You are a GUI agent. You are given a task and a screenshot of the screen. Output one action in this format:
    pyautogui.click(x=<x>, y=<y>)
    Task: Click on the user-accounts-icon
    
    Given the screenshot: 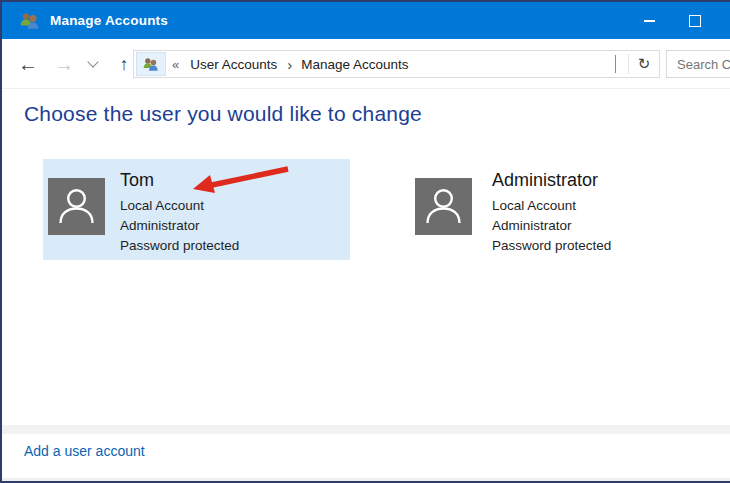 What is the action you would take?
    pyautogui.click(x=151, y=64)
    